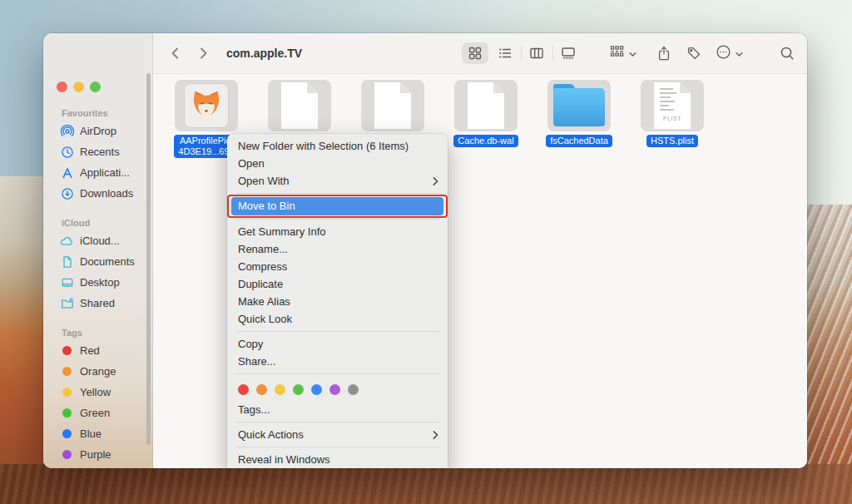  I want to click on tag-orange-swatch, so click(261, 389).